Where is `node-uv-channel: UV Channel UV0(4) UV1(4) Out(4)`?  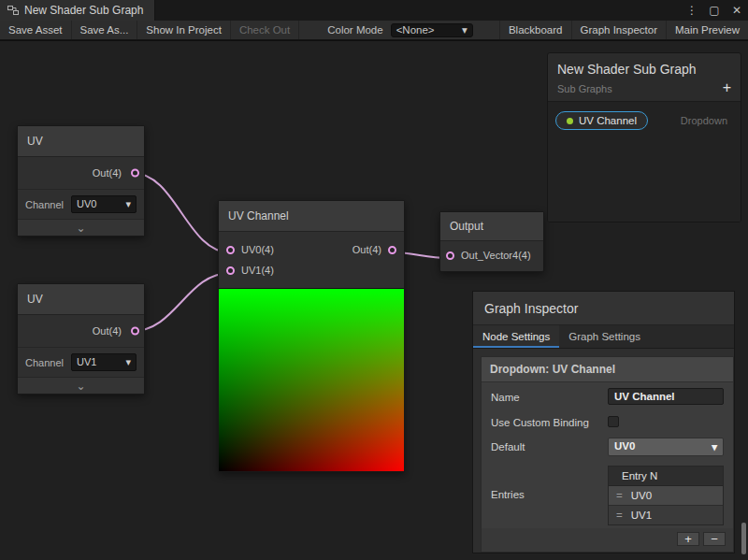
node-uv-channel: UV Channel UV0(4) UV1(4) Out(4) is located at coordinates (311, 337).